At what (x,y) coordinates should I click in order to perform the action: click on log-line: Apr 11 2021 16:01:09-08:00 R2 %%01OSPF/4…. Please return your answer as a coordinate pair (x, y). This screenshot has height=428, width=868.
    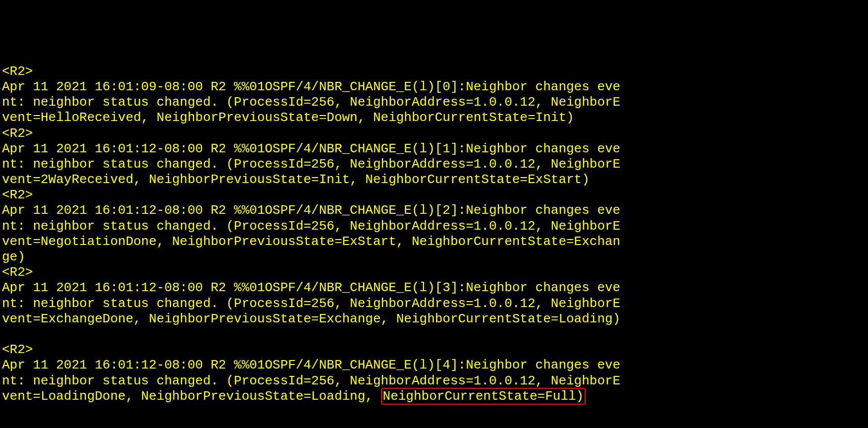
    Looking at the image, I should click on (434, 87).